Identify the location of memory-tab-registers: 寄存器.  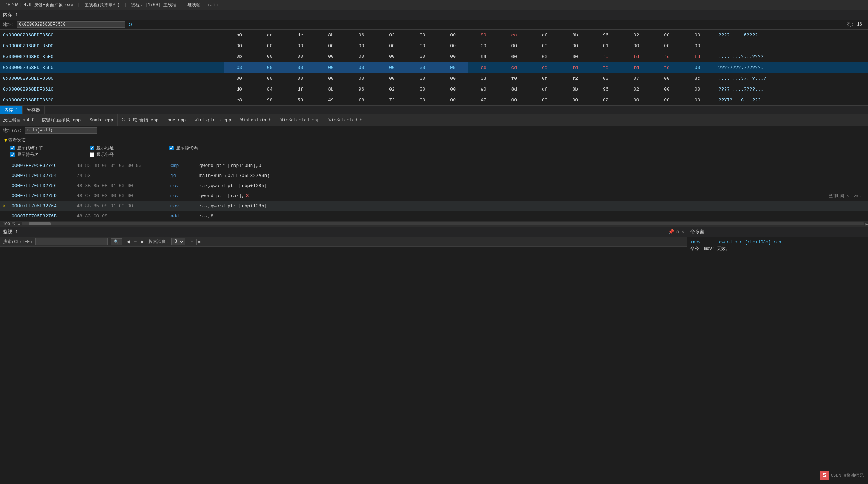
(34, 110).